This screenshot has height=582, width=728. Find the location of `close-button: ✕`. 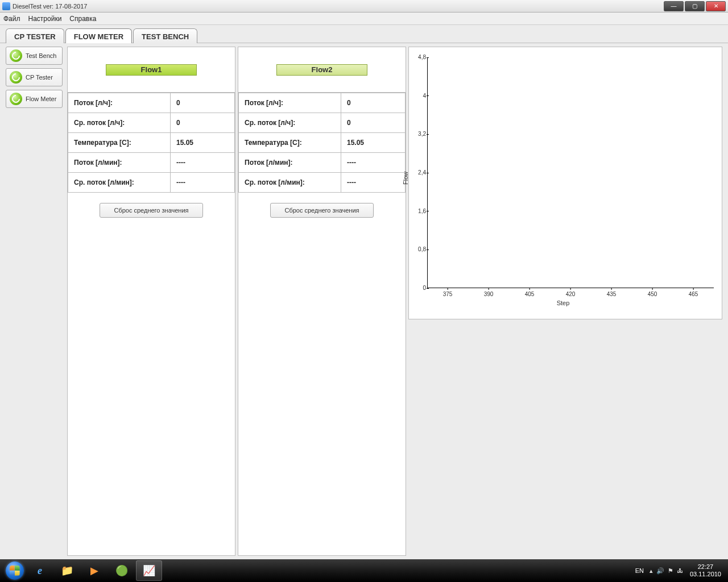

close-button: ✕ is located at coordinates (715, 6).